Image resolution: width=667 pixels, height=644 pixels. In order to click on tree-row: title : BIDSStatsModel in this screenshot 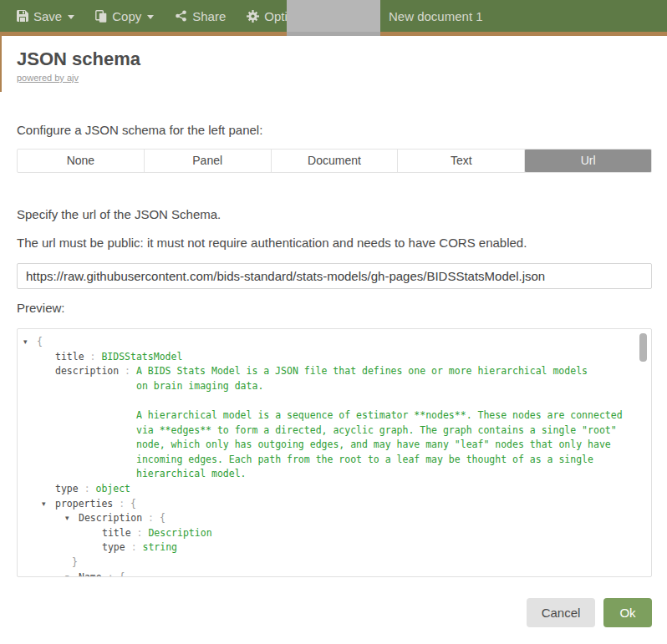, I will do `click(338, 357)`.